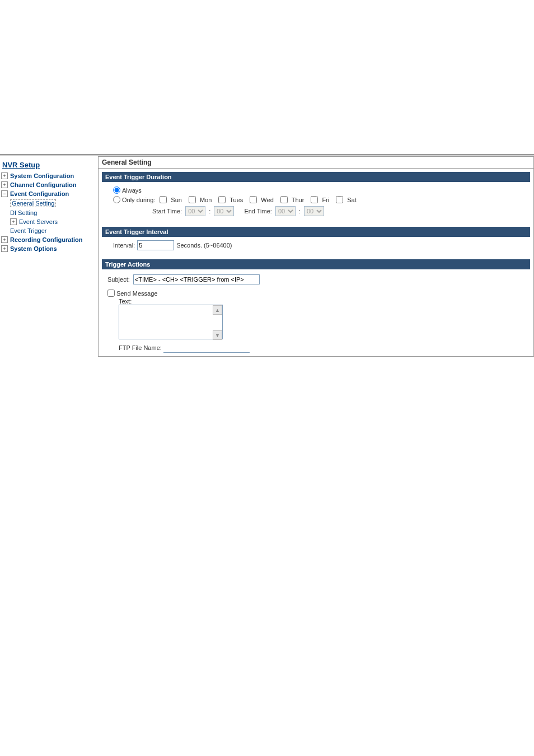  What do you see at coordinates (140, 348) in the screenshot?
I see `ftp-filename-label: FTP File Name:` at bounding box center [140, 348].